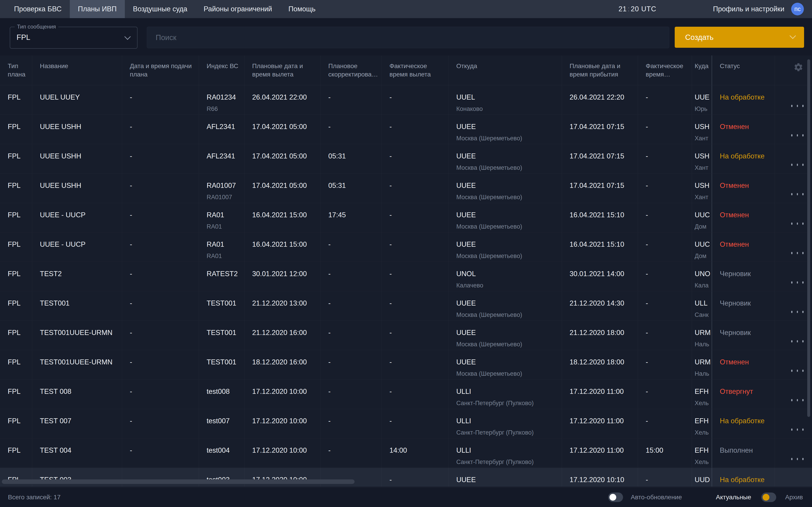  I want to click on col-header-planned-departure: Плановые дата и время вылета, so click(283, 70).